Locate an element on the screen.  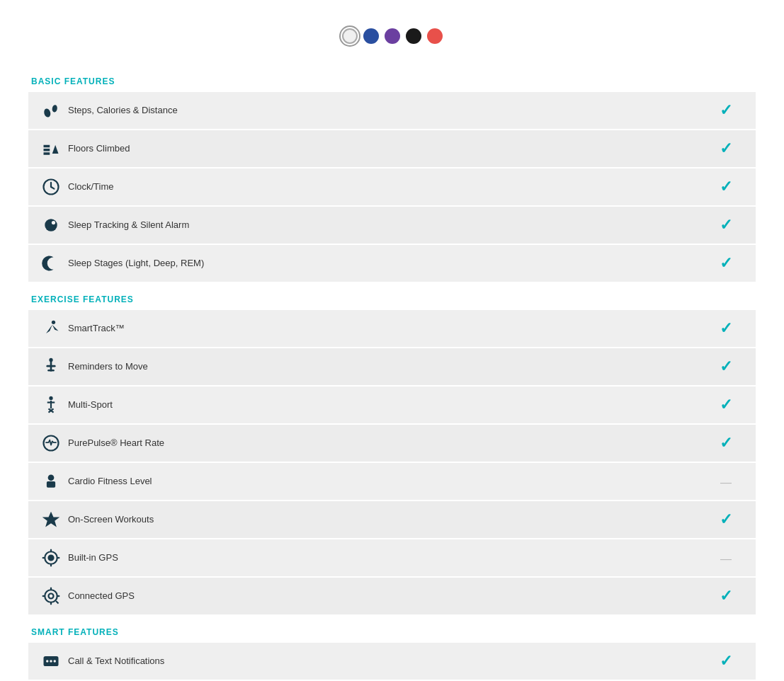
feature-row-cardio: Cardio Fitness Level is located at coordinates (392, 481).